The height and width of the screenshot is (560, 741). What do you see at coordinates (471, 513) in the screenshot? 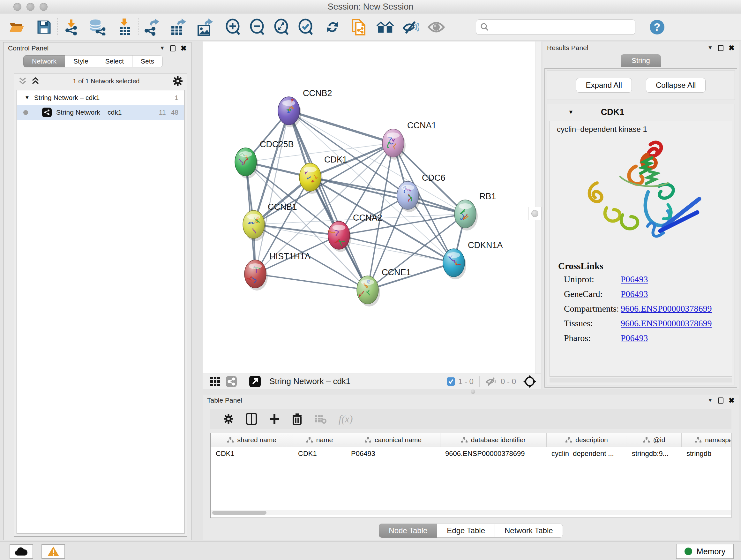
I see `table-hscrollbar` at bounding box center [471, 513].